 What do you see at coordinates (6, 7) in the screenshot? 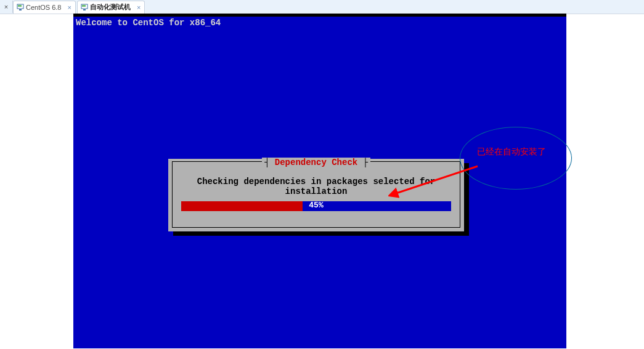
I see `tab-lead-close: ×` at bounding box center [6, 7].